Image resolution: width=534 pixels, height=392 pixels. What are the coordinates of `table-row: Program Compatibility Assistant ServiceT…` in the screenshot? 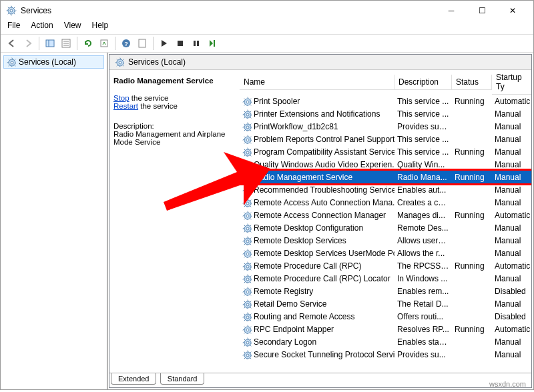 It's located at (386, 152).